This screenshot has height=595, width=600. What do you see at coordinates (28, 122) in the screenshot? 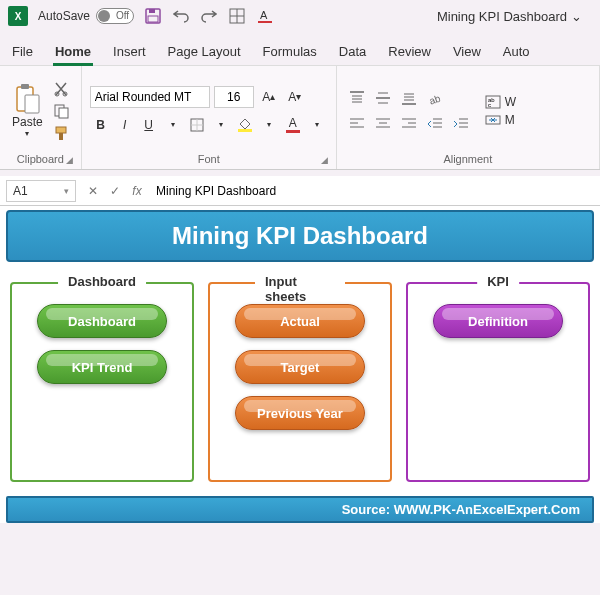
I see `paste-label: Paste` at bounding box center [28, 122].